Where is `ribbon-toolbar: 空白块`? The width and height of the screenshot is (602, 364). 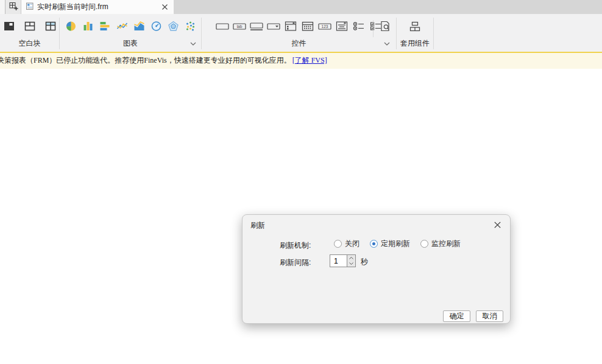 ribbon-toolbar: 空白块 is located at coordinates (301, 33).